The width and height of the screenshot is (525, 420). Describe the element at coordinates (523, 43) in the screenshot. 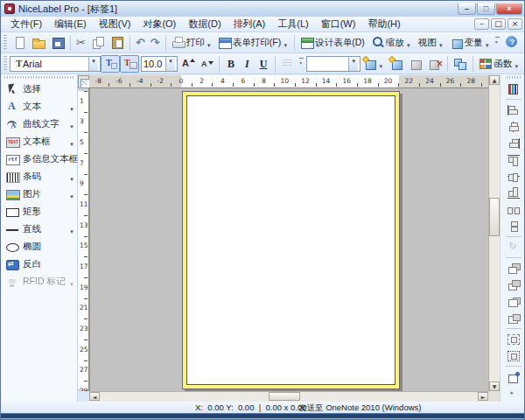

I see `users-button` at that location.